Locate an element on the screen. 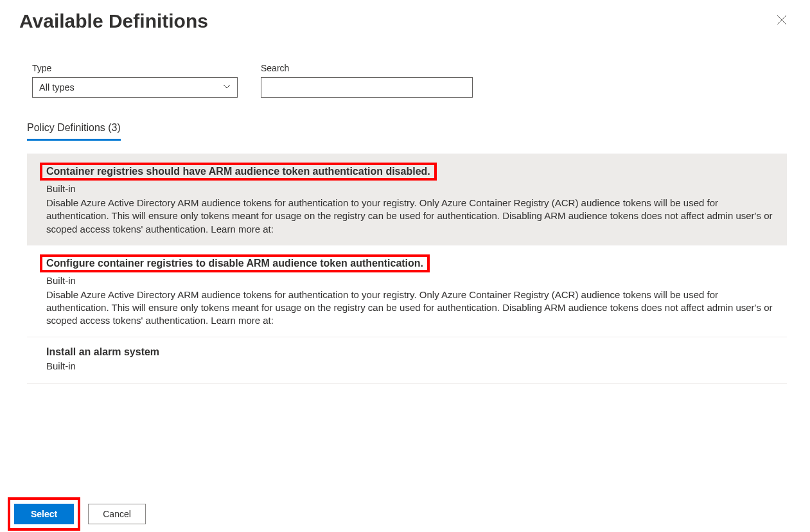 This screenshot has width=810, height=532. tab-row: Policy Definitions (3) is located at coordinates (405, 126).